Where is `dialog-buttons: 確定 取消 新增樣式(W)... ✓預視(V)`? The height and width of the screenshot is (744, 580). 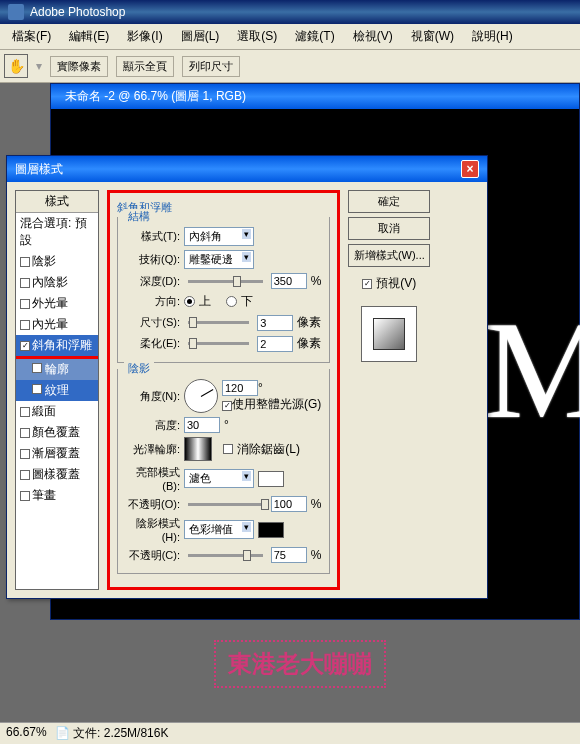
dialog-buttons: 確定 取消 新增樣式(W)... ✓預視(V) is located at coordinates (389, 390).